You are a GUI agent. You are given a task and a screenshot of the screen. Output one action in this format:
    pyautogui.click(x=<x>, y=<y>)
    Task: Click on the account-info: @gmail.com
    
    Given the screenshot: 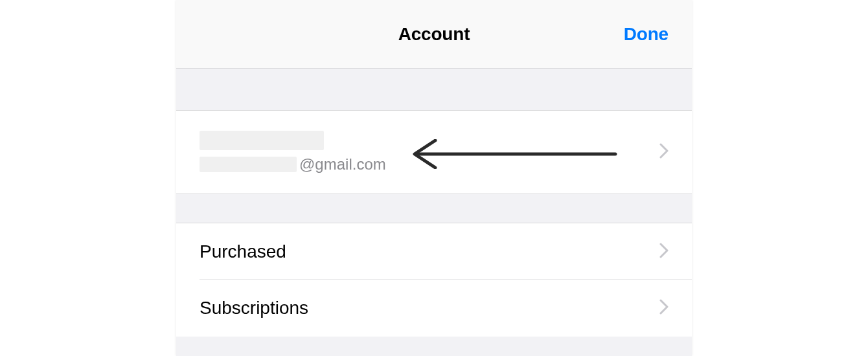 What is the action you would take?
    pyautogui.click(x=293, y=152)
    